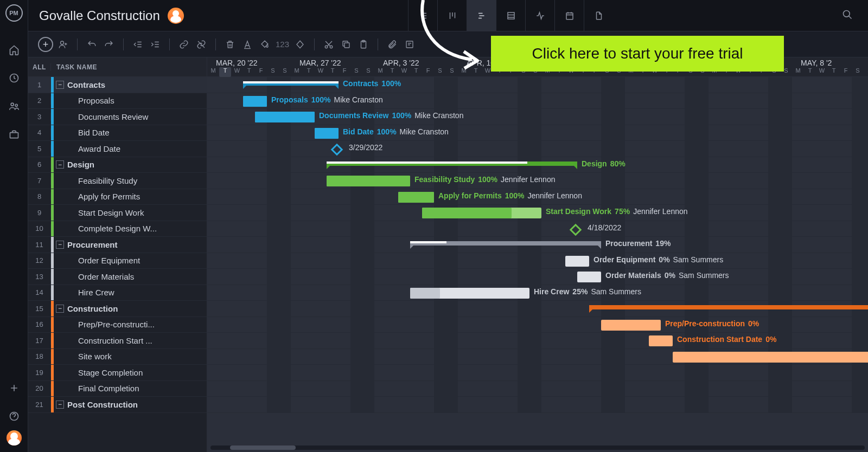 This screenshot has height=452, width=868. I want to click on search-icon, so click(847, 15).